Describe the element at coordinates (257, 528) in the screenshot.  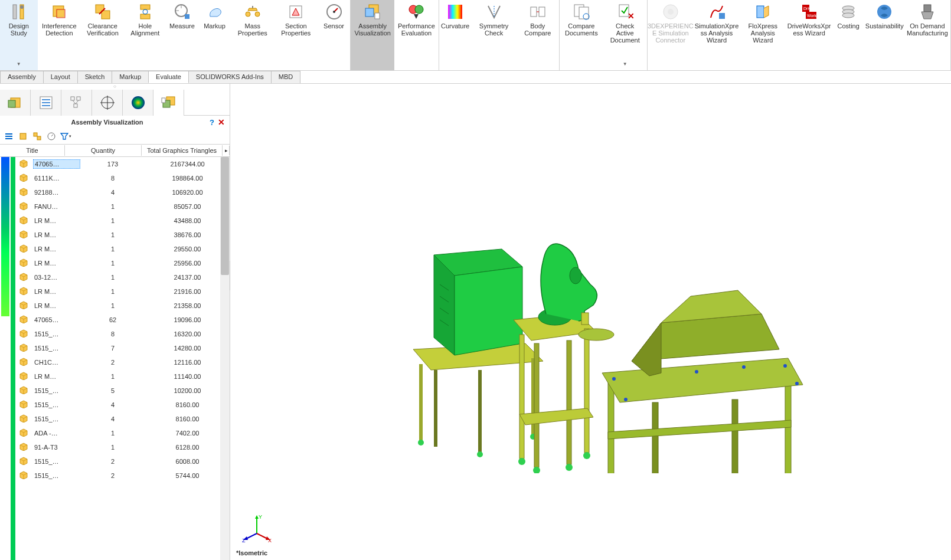
I see `view-triad: Y X Z` at that location.